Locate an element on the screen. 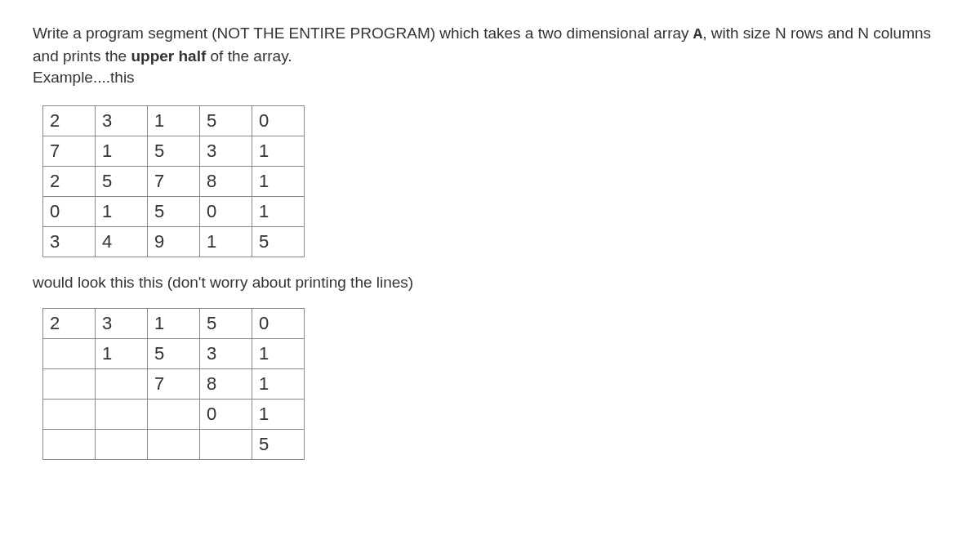 The image size is (980, 558). between-text: would look this this (don't worry about … is located at coordinates (490, 283).